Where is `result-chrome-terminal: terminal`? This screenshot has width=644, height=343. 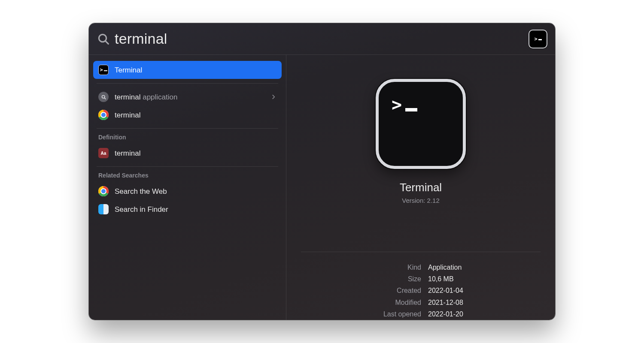 result-chrome-terminal: terminal is located at coordinates (187, 115).